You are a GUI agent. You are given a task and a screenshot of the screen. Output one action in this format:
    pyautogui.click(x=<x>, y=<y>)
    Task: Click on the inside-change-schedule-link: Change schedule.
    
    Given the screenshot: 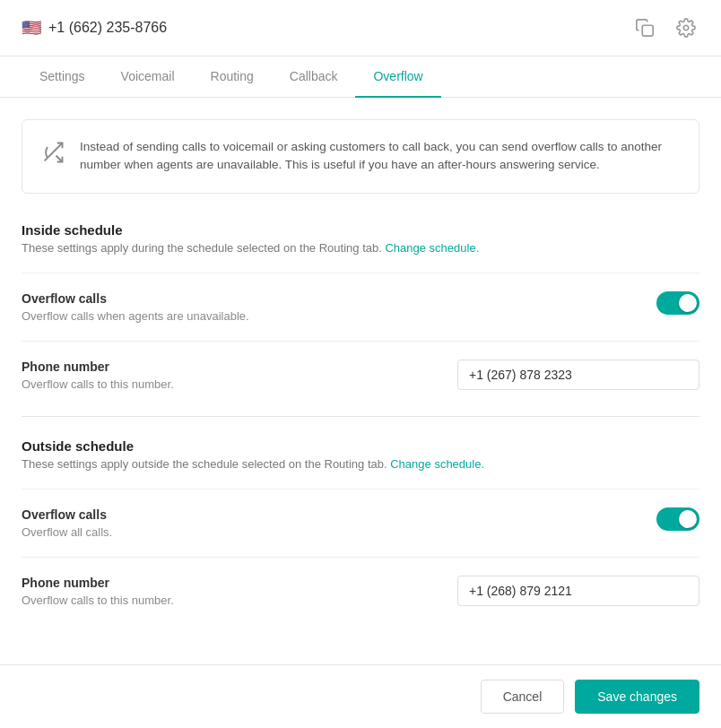 What is the action you would take?
    pyautogui.click(x=432, y=247)
    